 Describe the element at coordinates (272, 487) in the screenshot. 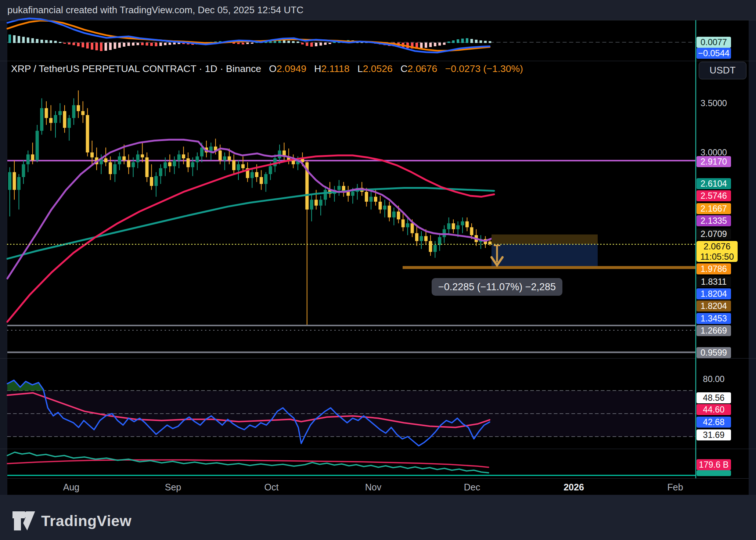

I see `time-axis-label: Oct` at that location.